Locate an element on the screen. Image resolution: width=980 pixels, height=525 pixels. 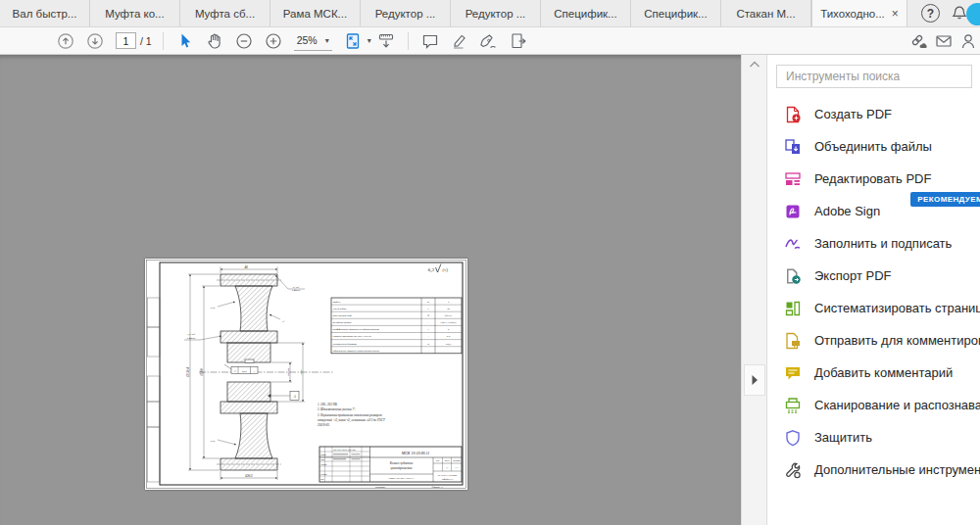
pdf-page-drawing: 44 62h11 Ø239,4 Ø200 Ø45H8 Ø60 R10 R10 2… is located at coordinates (306, 374).